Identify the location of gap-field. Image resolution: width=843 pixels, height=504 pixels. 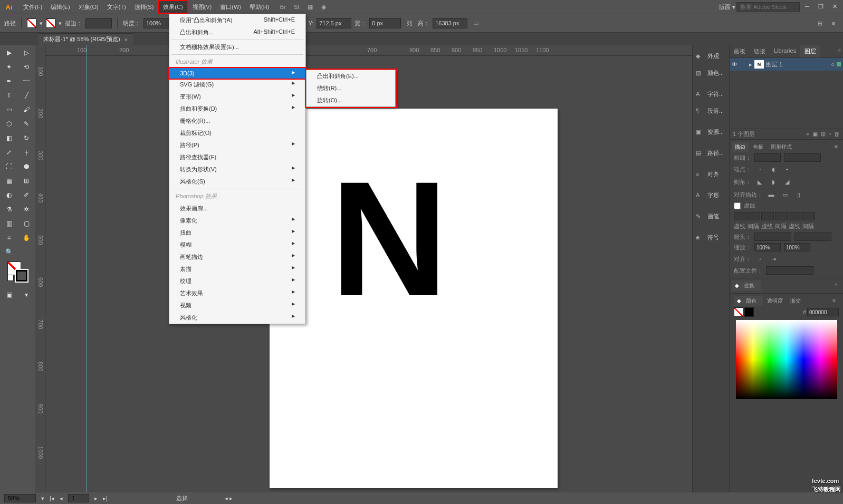
(754, 216).